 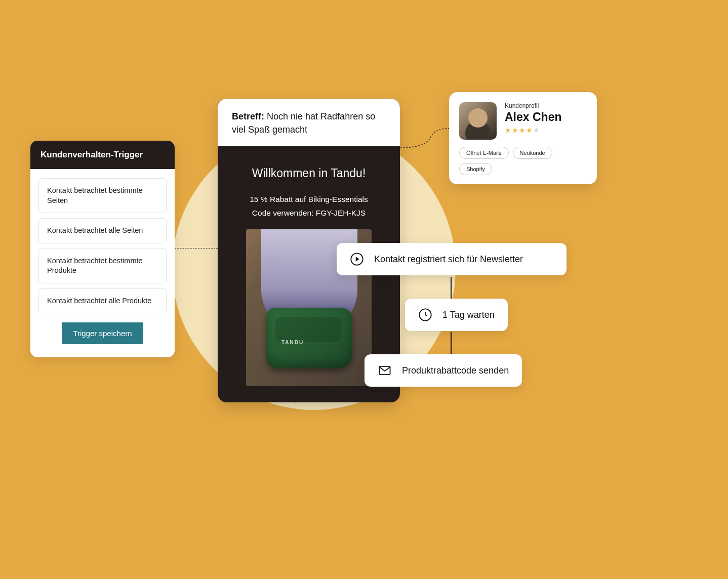 I want to click on trigger-panel-body: Kontakt betrachtet bestimmte Seiten Kont…, so click(x=102, y=263).